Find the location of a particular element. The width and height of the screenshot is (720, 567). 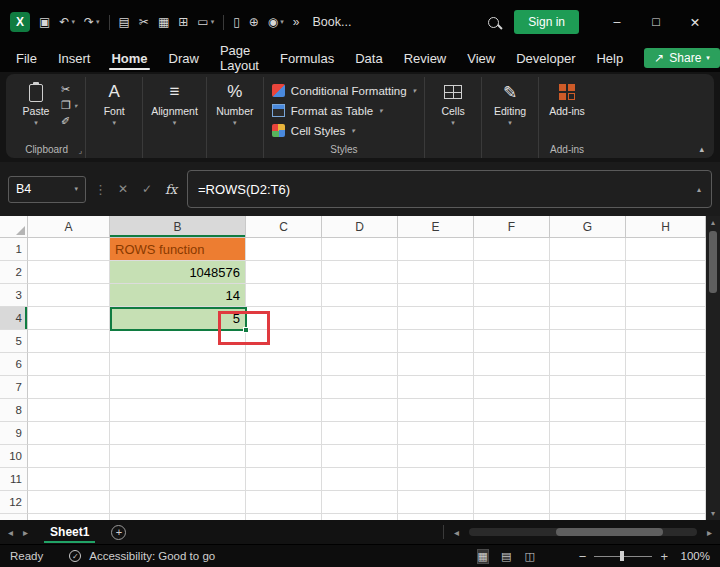

zoom-in-button: + is located at coordinates (664, 556).